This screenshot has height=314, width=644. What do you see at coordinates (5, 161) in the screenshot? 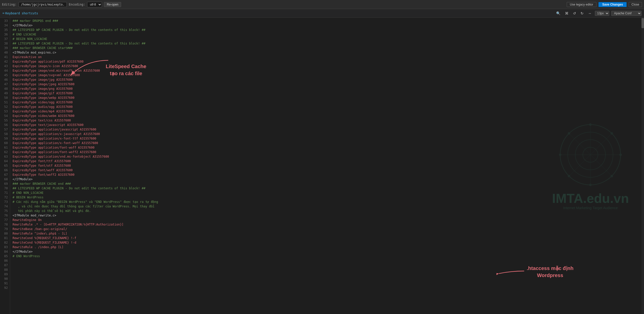
I see `line-number: 64` at bounding box center [5, 161].